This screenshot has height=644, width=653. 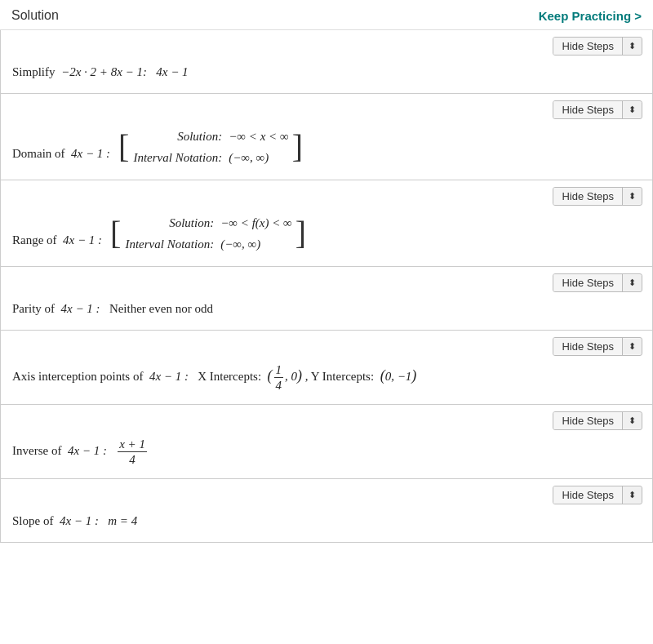 I want to click on hide-steps-arrow-axis: ⬍, so click(x=632, y=346).